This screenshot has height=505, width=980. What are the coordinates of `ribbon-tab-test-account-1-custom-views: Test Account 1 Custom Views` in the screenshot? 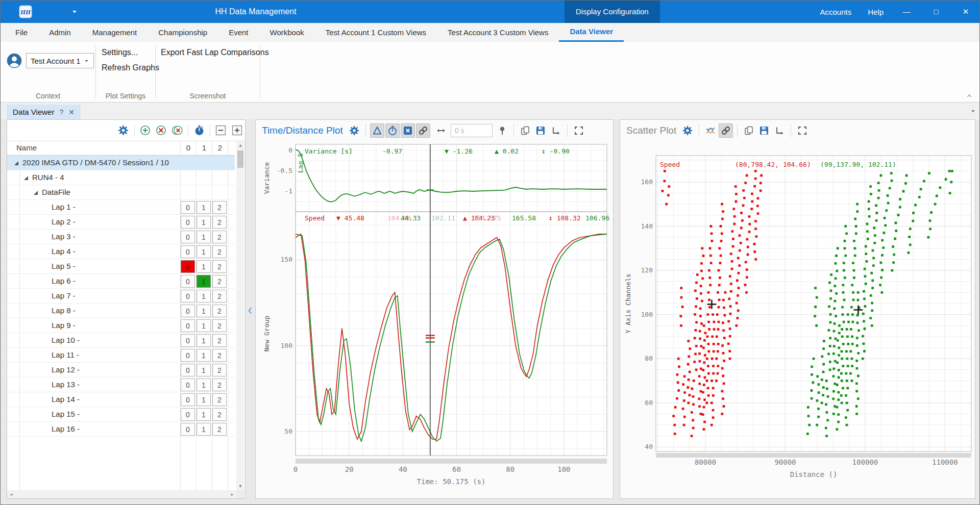 It's located at (376, 33).